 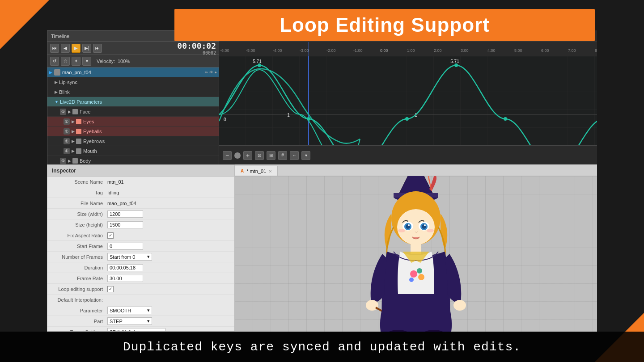 What do you see at coordinates (408, 49) in the screenshot?
I see `ruler-svg: -6:00 -5:00 -4:00 -3:00 -2:00 -1:00 0:00…` at bounding box center [408, 49].